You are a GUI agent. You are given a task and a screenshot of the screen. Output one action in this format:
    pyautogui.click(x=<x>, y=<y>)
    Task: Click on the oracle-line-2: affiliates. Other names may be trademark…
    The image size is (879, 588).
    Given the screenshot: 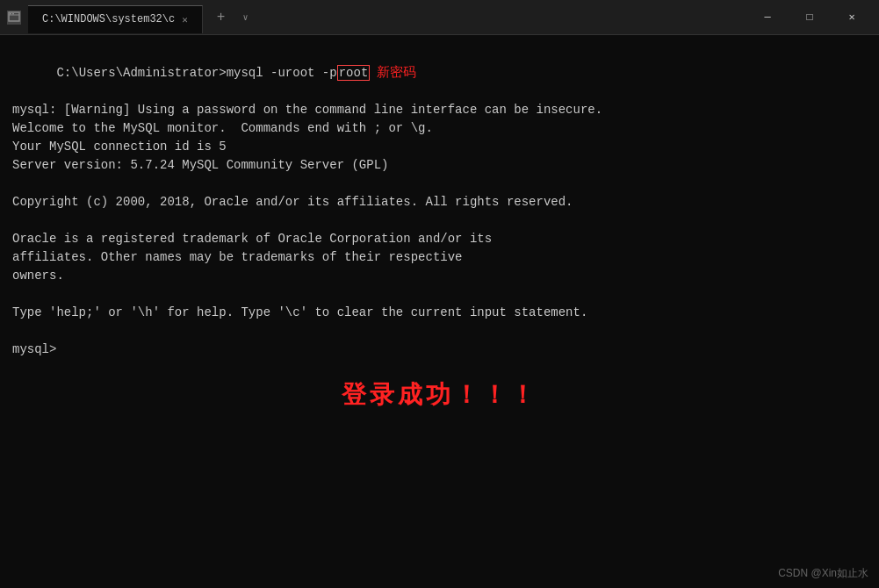 What is the action you would take?
    pyautogui.click(x=439, y=258)
    